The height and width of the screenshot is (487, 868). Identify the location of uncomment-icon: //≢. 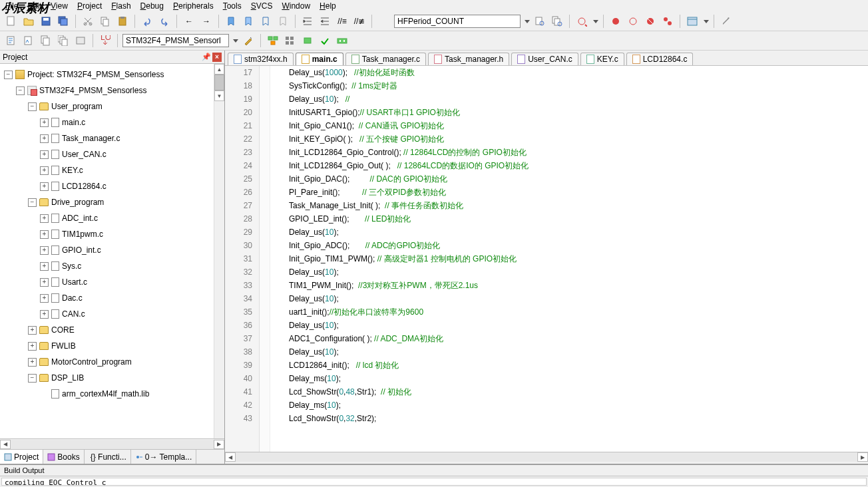
(359, 21).